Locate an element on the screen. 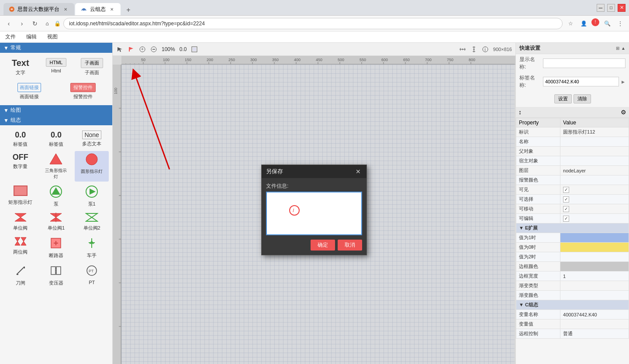  prop-row-biankuangkuandu: 边框宽度 1 is located at coordinates (573, 276).